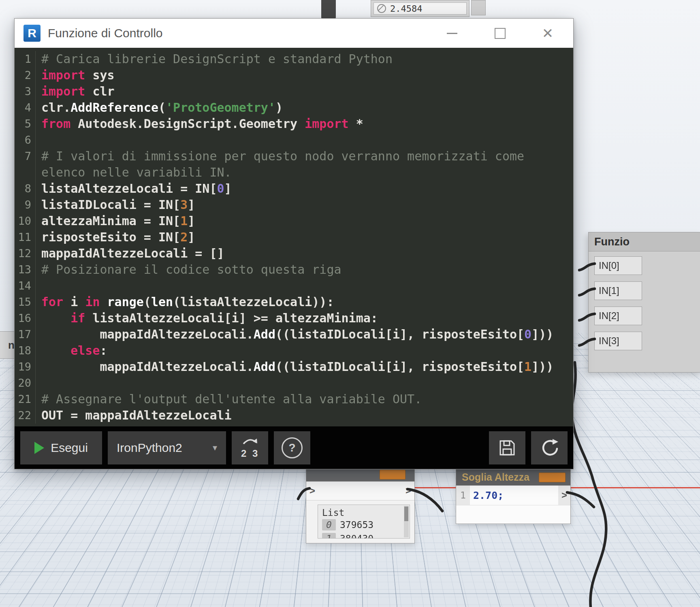 The width and height of the screenshot is (700, 607). What do you see at coordinates (294, 189) in the screenshot?
I see `code-line: 8listaAltezzeLocali = IN[0]` at bounding box center [294, 189].